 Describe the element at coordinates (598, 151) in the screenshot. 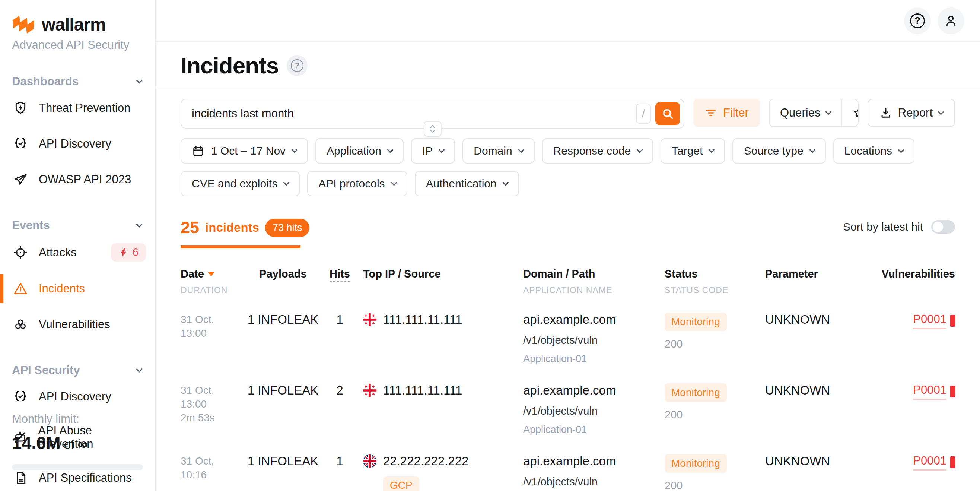

I see `response-code-filter: Response code` at that location.